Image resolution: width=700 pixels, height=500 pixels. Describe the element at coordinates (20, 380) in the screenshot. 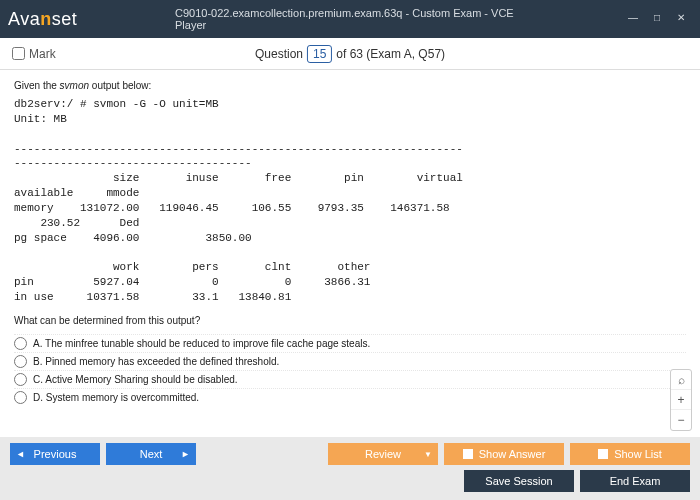

I see `option-c-radio` at that location.